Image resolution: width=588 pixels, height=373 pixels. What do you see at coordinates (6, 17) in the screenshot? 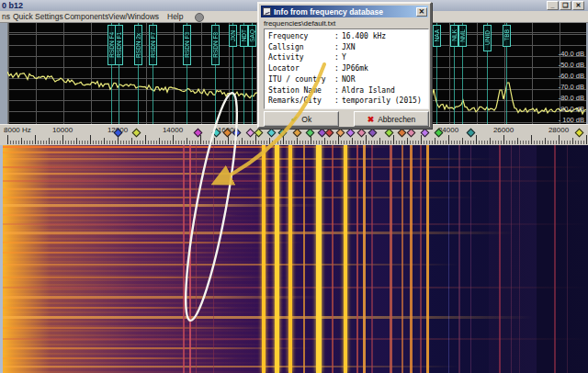
I see `menu-item-ns: ns` at bounding box center [6, 17].